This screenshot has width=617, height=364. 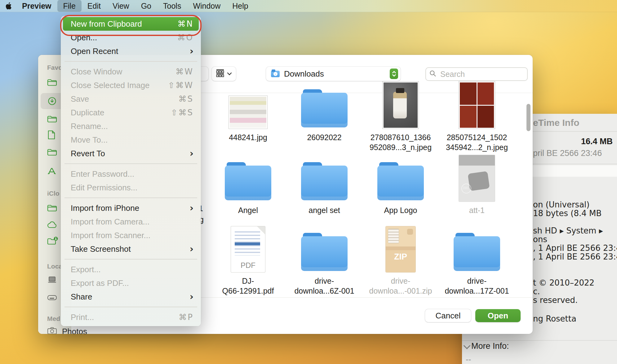 I want to click on search-input, so click(x=477, y=74).